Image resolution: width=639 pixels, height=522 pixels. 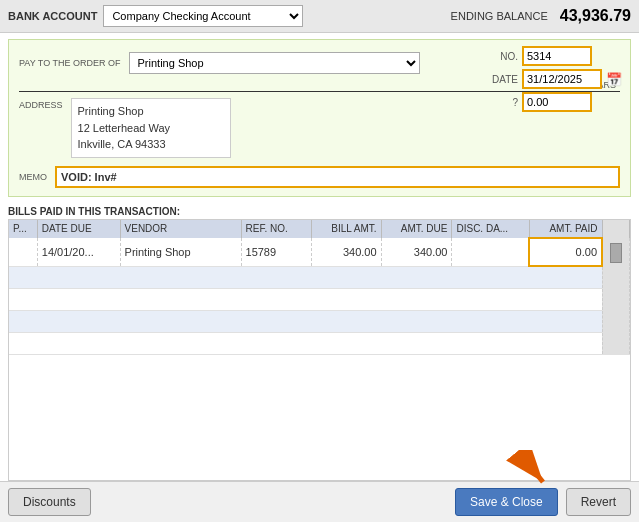 What do you see at coordinates (151, 128) in the screenshot?
I see `address-line2: 12 Letterhead Way` at bounding box center [151, 128].